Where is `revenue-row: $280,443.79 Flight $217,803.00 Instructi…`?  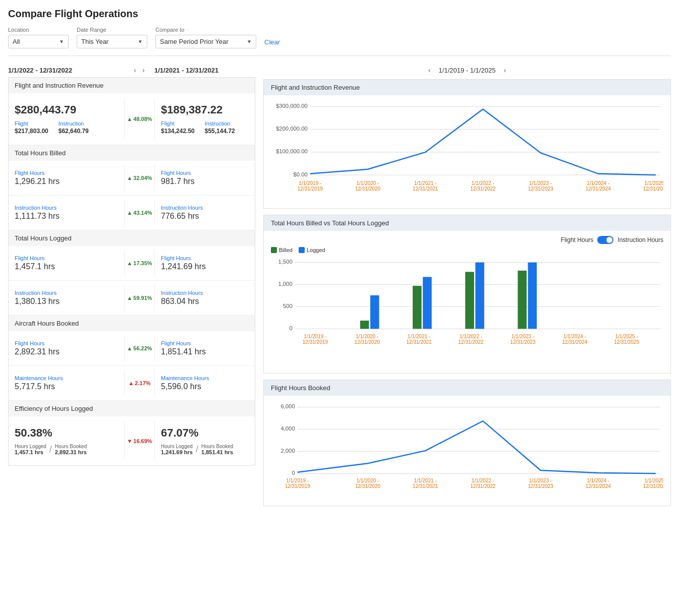 revenue-row: $280,443.79 Flight $217,803.00 Instructi… is located at coordinates (132, 119).